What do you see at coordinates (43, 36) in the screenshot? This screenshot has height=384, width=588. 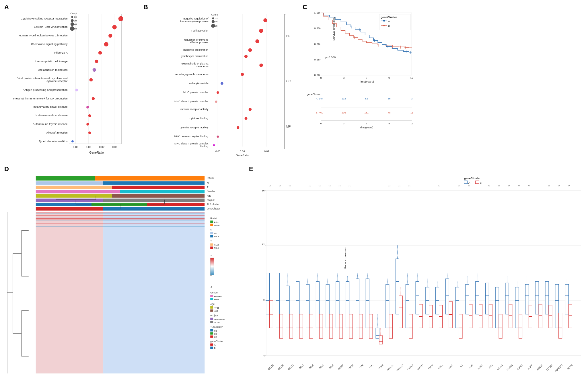 I see `svg-text:Human T−cell leukemia virus 1 : Human T−cell leukemia virus 1 infection` at bounding box center [43, 36].